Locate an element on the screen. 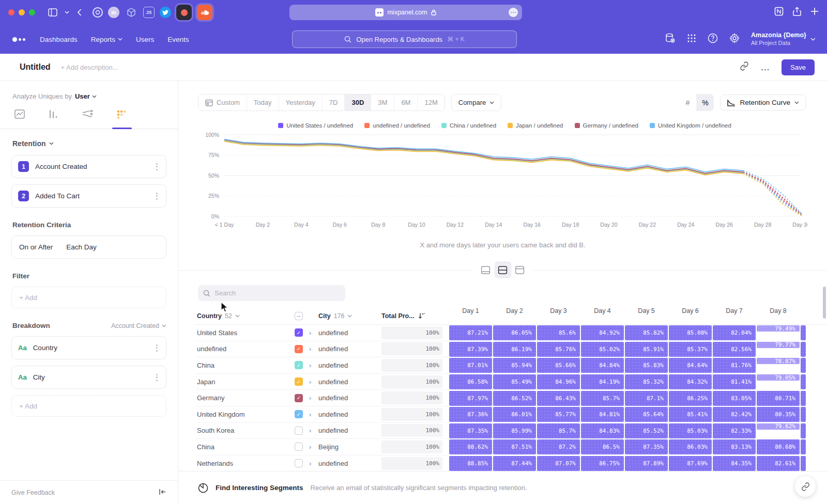 The height and width of the screenshot is (504, 827). series-checkbox is located at coordinates (299, 447).